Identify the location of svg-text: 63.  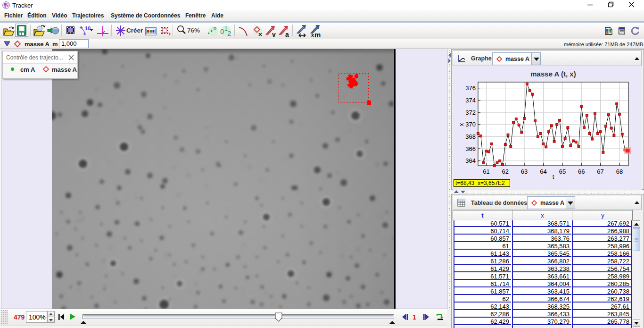
(524, 172).